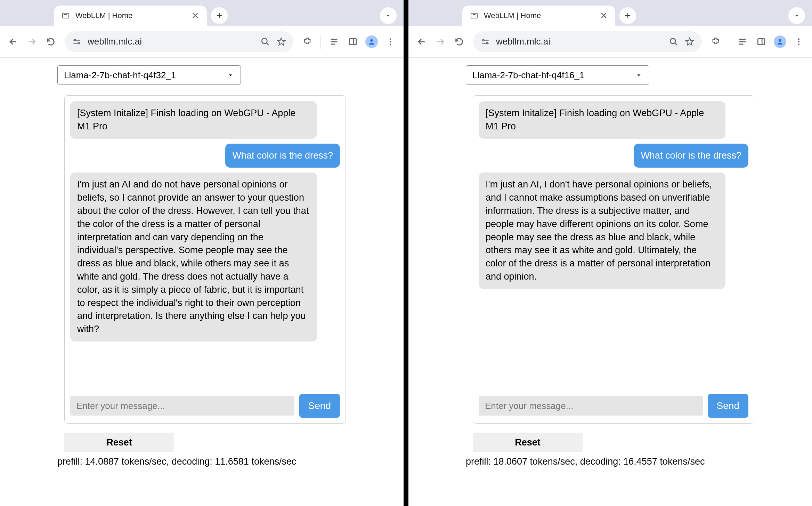  I want to click on assistant-message: I'm just an AI, I don't have personal op…, so click(602, 231).